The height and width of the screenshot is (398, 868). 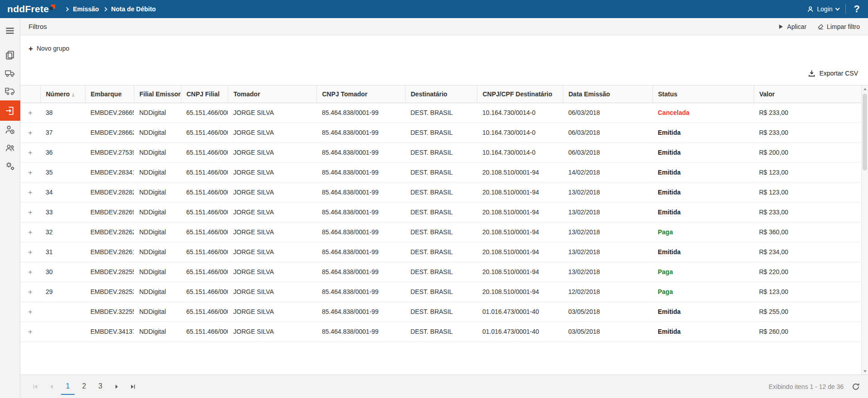 What do you see at coordinates (441, 94) in the screenshot?
I see `table-header-row: Número↓ Embarque Filial Emissora CNPJ Fi…` at bounding box center [441, 94].